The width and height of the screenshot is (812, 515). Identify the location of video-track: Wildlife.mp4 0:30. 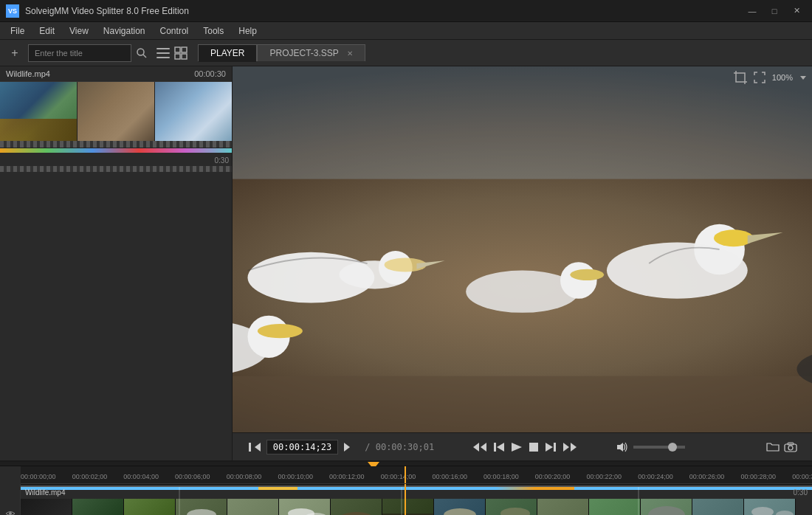
(406, 500).